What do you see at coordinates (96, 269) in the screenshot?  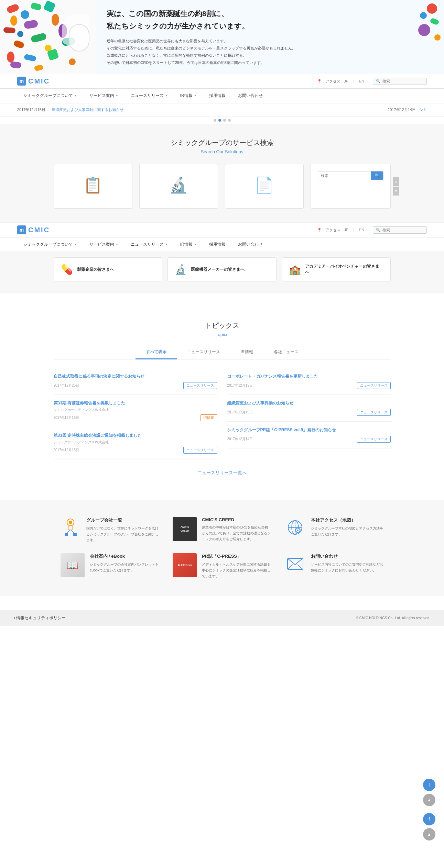 I see `pharma-label: 製薬企業の皆さまへ` at bounding box center [96, 269].